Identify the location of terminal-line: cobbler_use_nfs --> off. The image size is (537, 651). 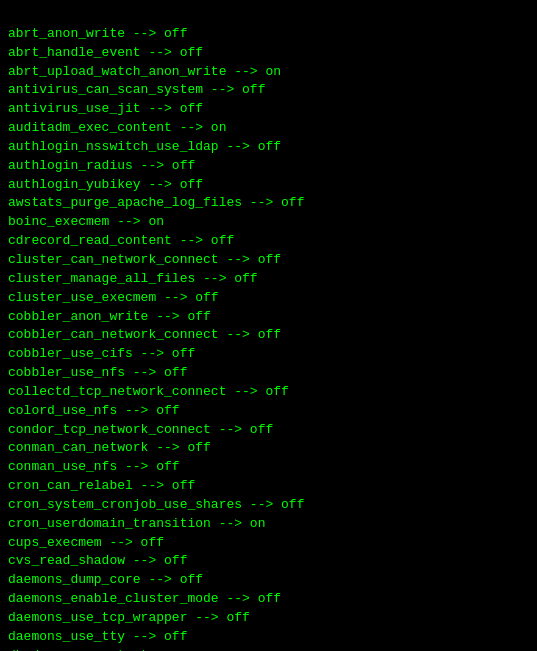
(268, 374).